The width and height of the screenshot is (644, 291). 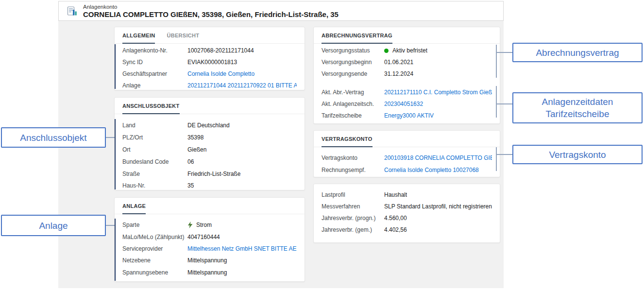 I want to click on geschaeftspartner-link: Cornelia Isolde Completto, so click(x=221, y=74).